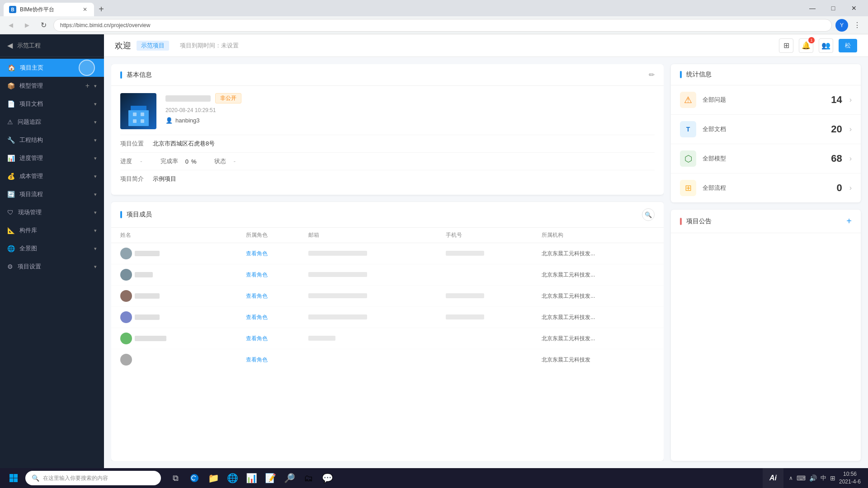  Describe the element at coordinates (773, 478) in the screenshot. I see `taskbar-ai-button: Ai` at that location.